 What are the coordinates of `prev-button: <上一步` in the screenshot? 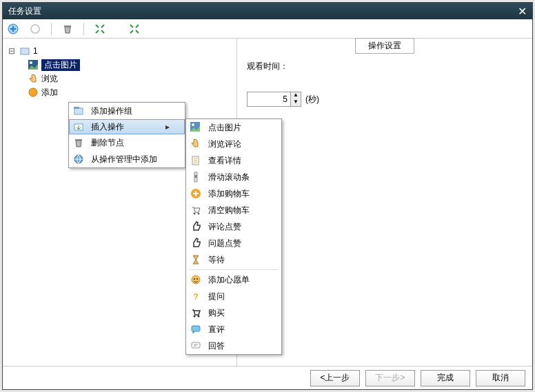 It's located at (335, 378).